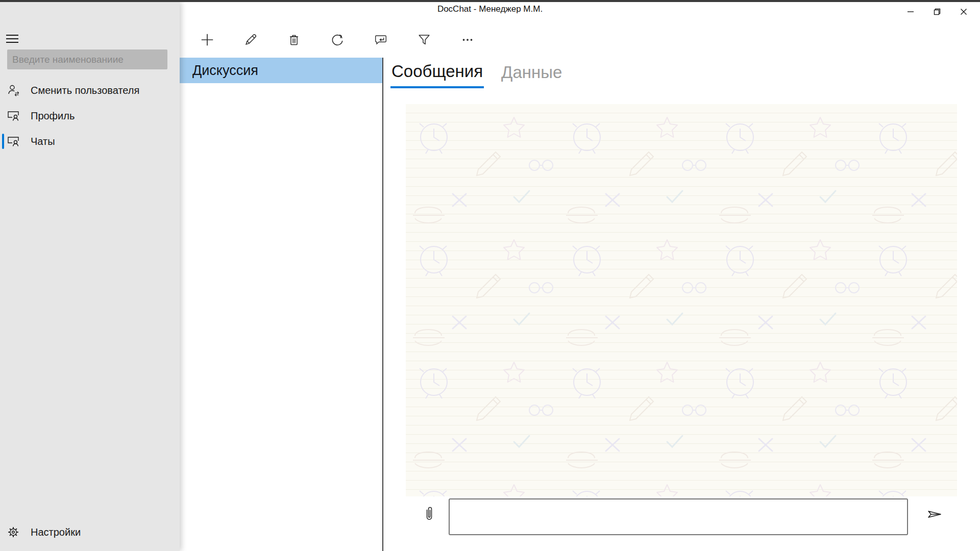 This screenshot has width=980, height=551. What do you see at coordinates (53, 116) in the screenshot?
I see `sidebar-item-label: Профиль` at bounding box center [53, 116].